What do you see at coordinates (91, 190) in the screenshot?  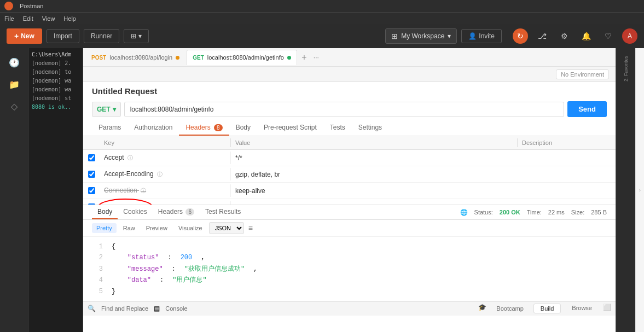 I see `header-check-connection` at bounding box center [91, 190].